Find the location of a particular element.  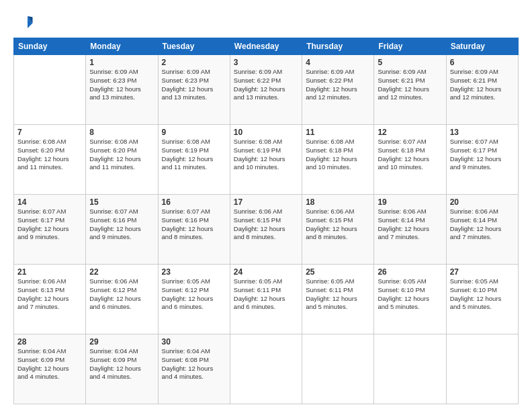

table-row: 6Sunrise: 6:09 AM Sunset: 6:21 PM Daylig… is located at coordinates (482, 90).